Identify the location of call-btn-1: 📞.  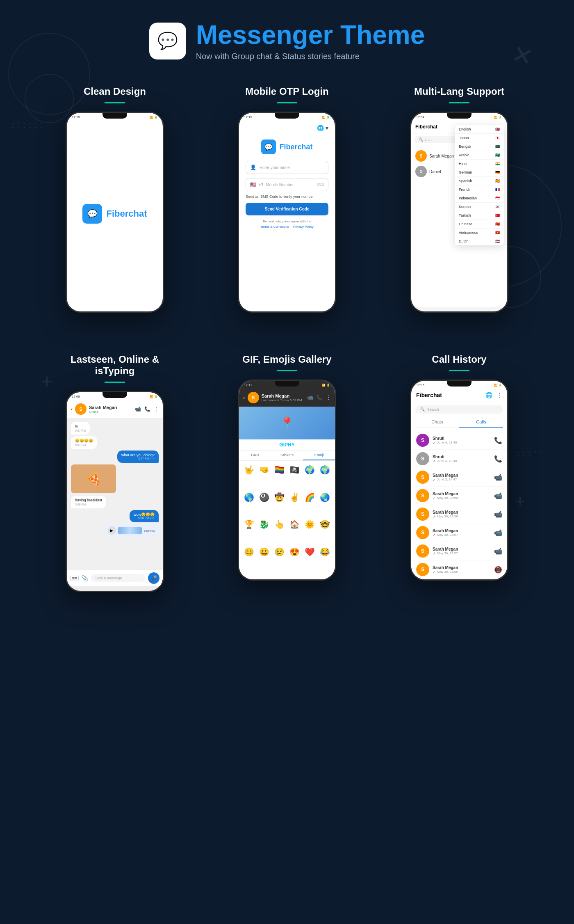
(498, 441).